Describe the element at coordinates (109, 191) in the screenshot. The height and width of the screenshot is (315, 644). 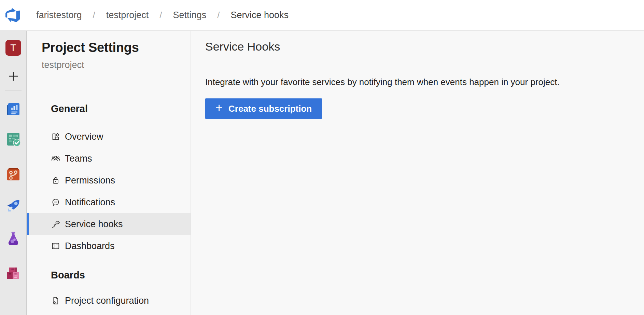
I see `sidebar-nav-general: Overview Teams` at that location.